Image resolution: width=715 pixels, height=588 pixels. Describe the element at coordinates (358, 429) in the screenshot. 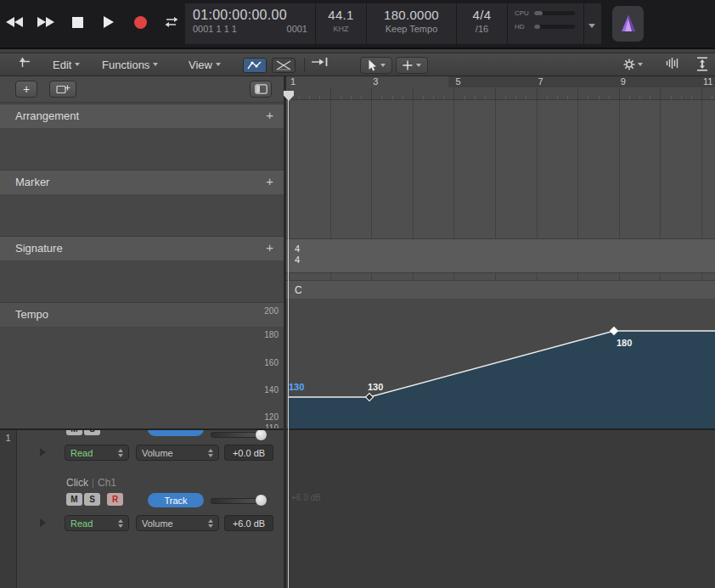

I see `horizontal-divider` at that location.